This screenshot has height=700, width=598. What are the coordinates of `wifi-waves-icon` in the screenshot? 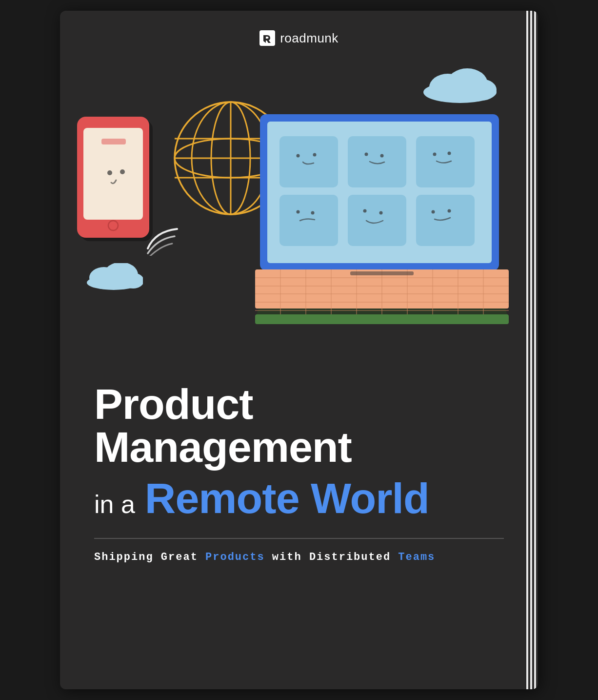 It's located at (162, 239).